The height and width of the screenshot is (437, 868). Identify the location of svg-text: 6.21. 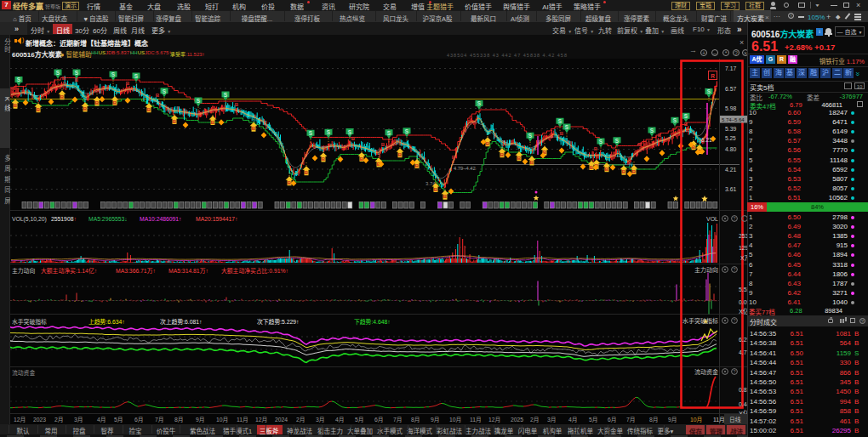
(706, 139).